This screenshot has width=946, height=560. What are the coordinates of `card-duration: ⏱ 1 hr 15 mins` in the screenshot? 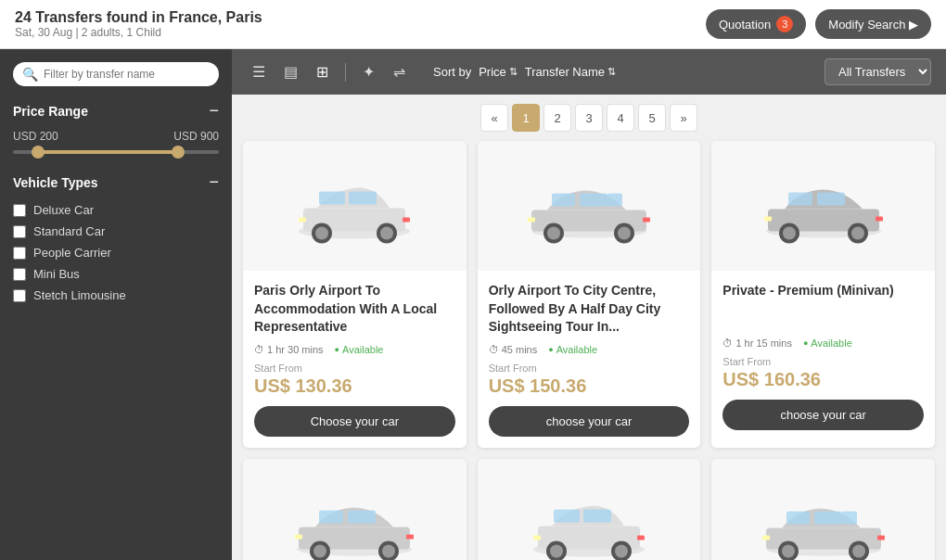 It's located at (757, 343).